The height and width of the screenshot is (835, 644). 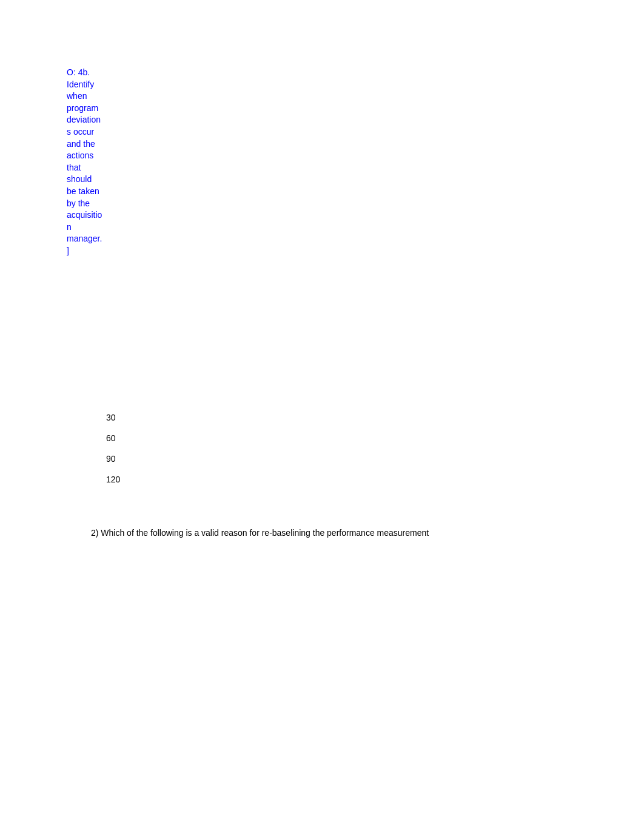 I want to click on number-30: 30, so click(x=113, y=418).